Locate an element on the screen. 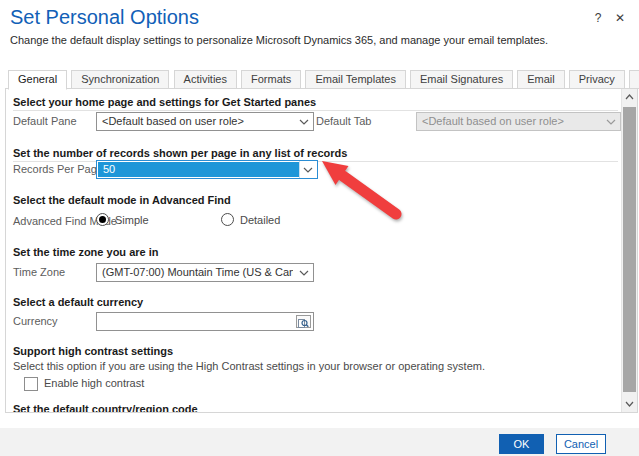 The image size is (639, 456). tab-general: General is located at coordinates (38, 80).